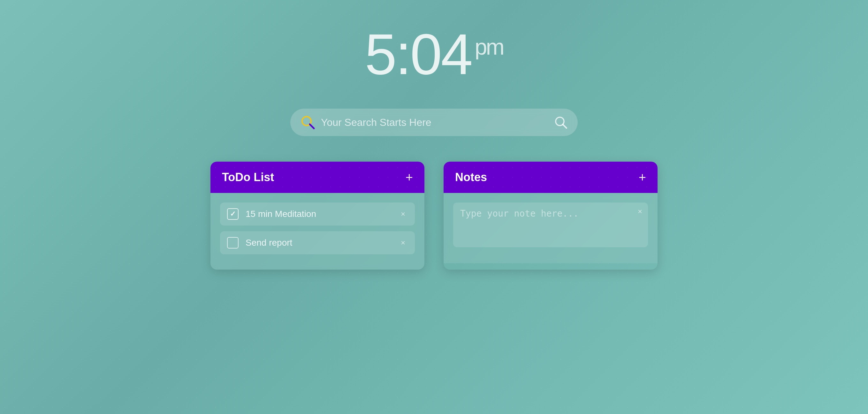 The image size is (868, 414). What do you see at coordinates (551, 225) in the screenshot?
I see `note-item: ×` at bounding box center [551, 225].